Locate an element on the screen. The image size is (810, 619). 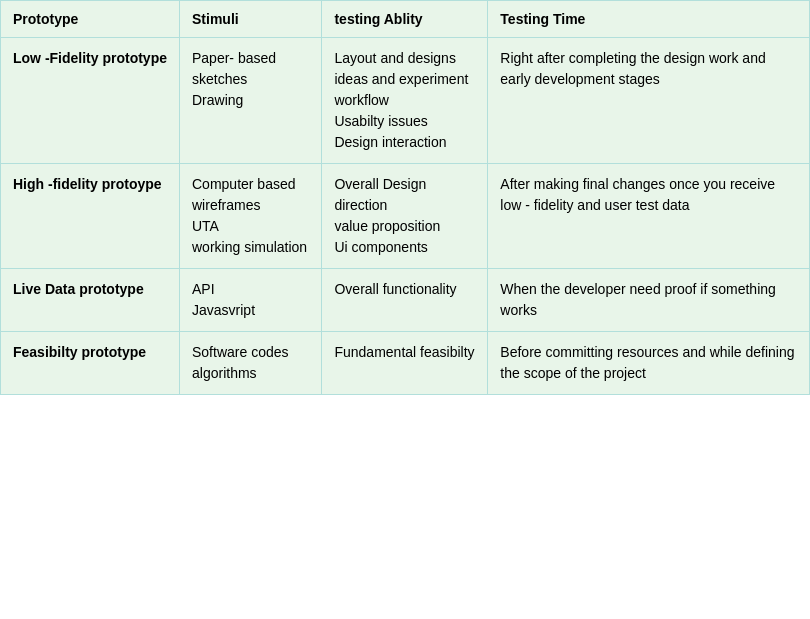
row-label-high-fidelity: High -fidelity protoype is located at coordinates (90, 216).